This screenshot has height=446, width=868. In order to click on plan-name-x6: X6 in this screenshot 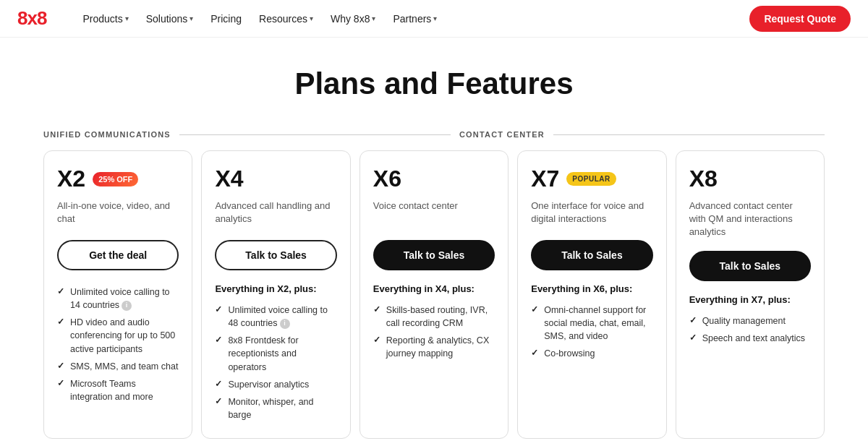, I will do `click(388, 179)`.